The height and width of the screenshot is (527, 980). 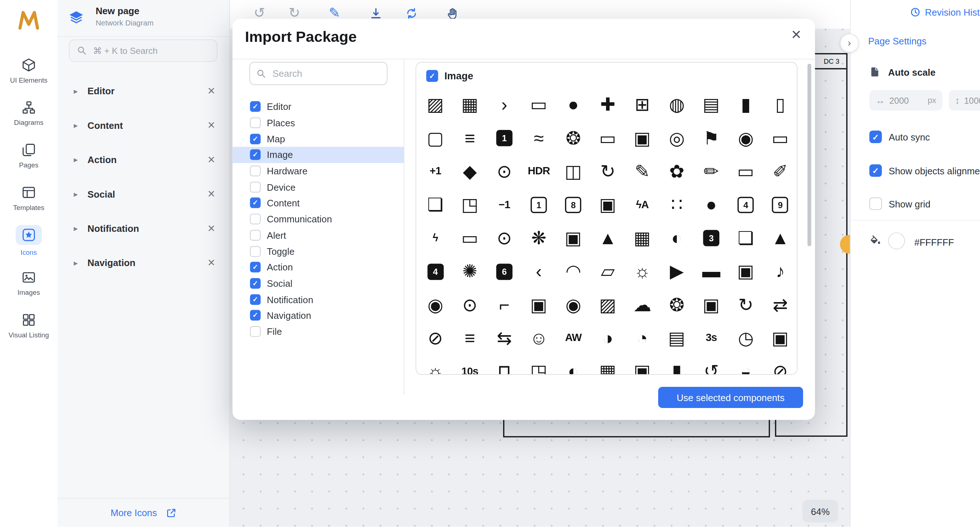 What do you see at coordinates (318, 299) in the screenshot?
I see `category-notification: ✓Notification` at bounding box center [318, 299].